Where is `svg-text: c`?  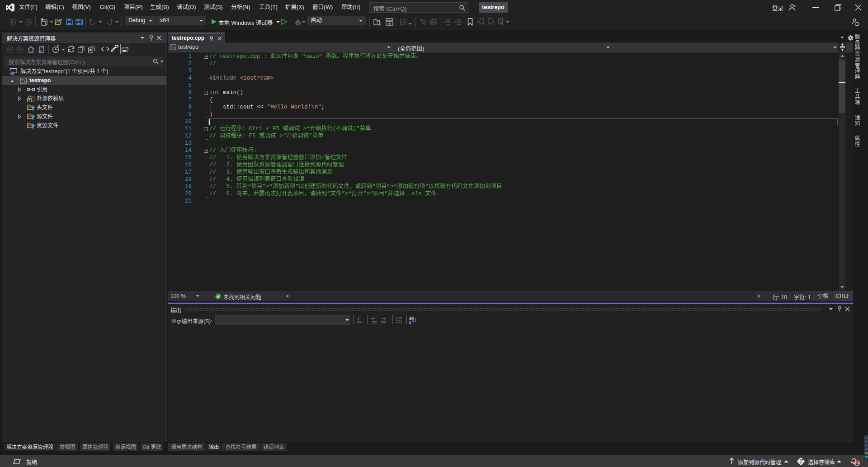
svg-text: c is located at coordinates (410, 322).